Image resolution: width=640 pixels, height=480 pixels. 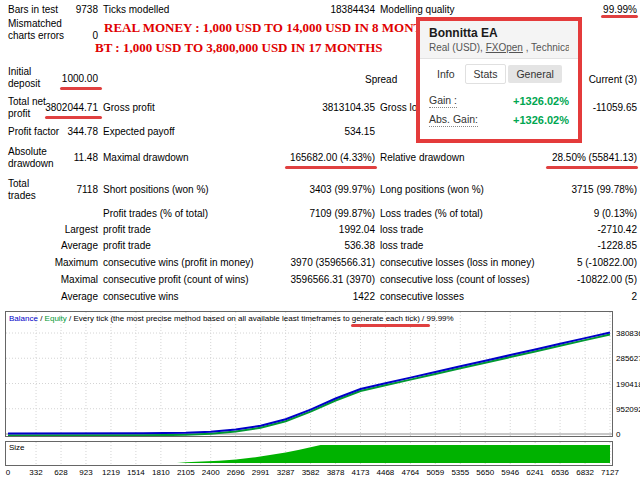 What do you see at coordinates (156, 214) in the screenshot?
I see `stat-label-profit-trades: Profit trades (% of total)` at bounding box center [156, 214].